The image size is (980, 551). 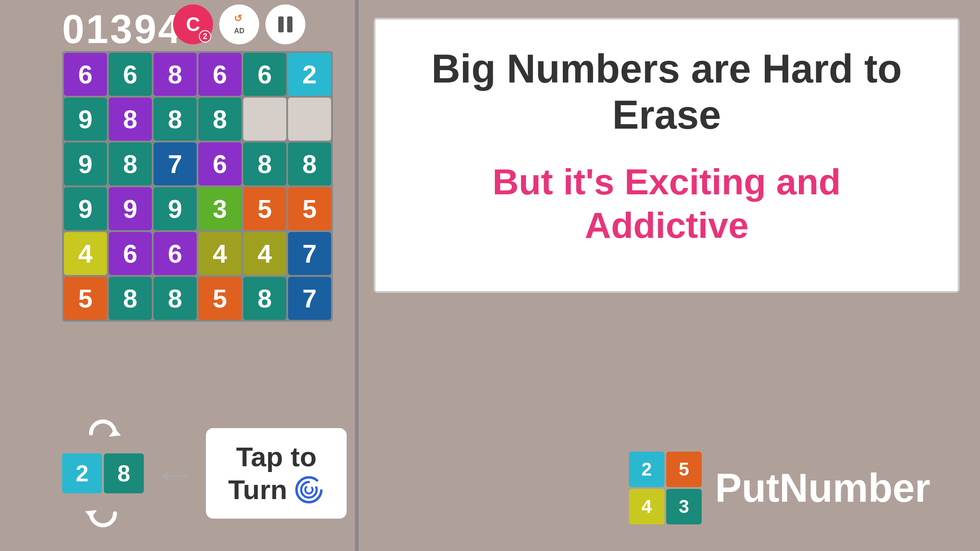 What do you see at coordinates (205, 36) in the screenshot?
I see `c-badge: 2` at bounding box center [205, 36].